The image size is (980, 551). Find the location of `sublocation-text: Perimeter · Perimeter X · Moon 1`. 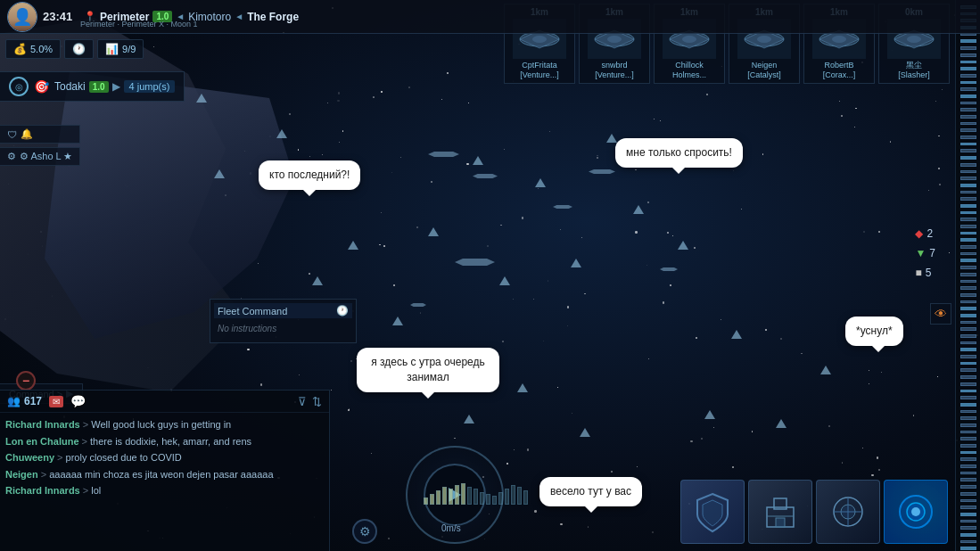

sublocation-text: Perimeter · Perimeter X · Moon 1 is located at coordinates (139, 24).